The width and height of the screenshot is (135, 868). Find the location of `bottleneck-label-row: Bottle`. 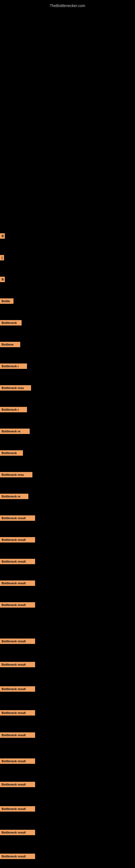

bottleneck-label-row: Bottle is located at coordinates (7, 302).